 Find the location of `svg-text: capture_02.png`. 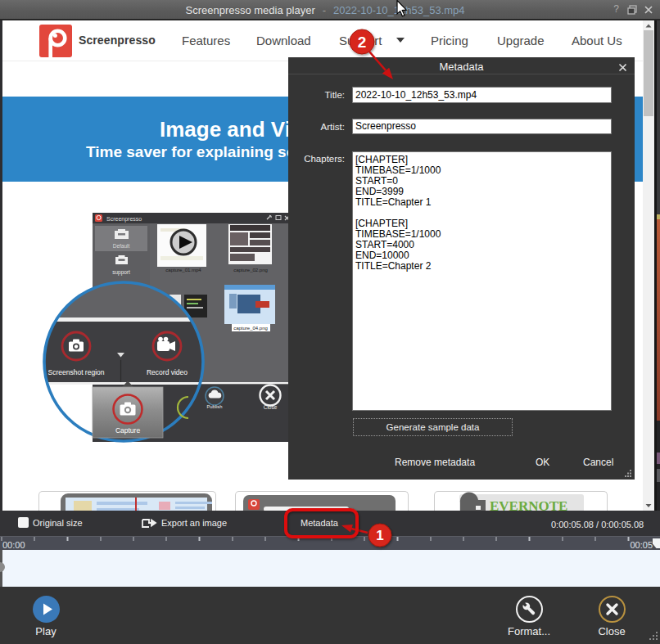

svg-text: capture_02.png is located at coordinates (251, 270).